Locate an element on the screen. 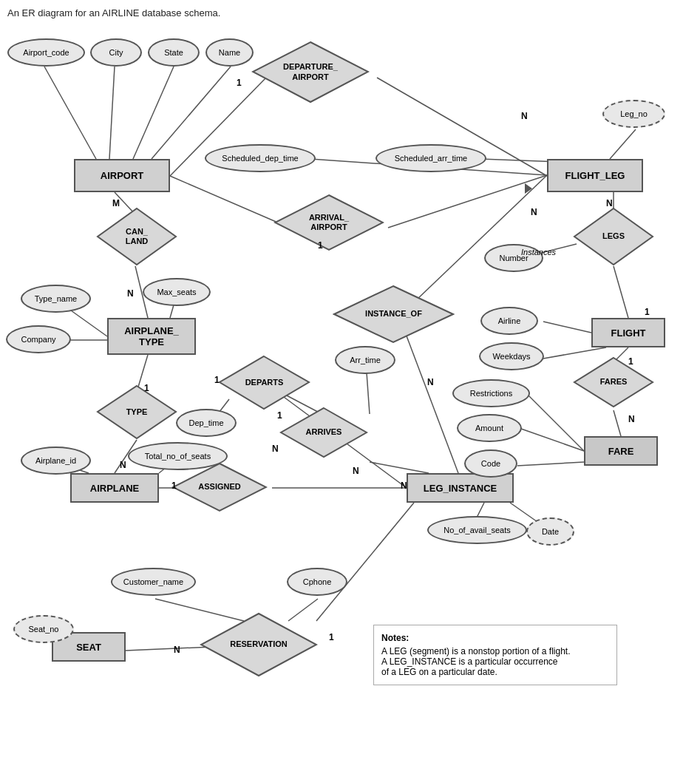 This screenshot has height=757, width=700. attr-airplane-id: Airplane_id is located at coordinates (56, 461).